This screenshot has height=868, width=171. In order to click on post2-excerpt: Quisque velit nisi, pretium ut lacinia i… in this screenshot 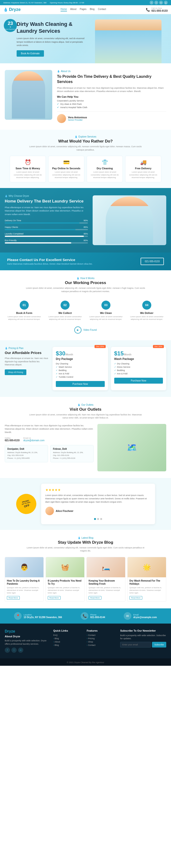, I will do `click(65, 590)`.